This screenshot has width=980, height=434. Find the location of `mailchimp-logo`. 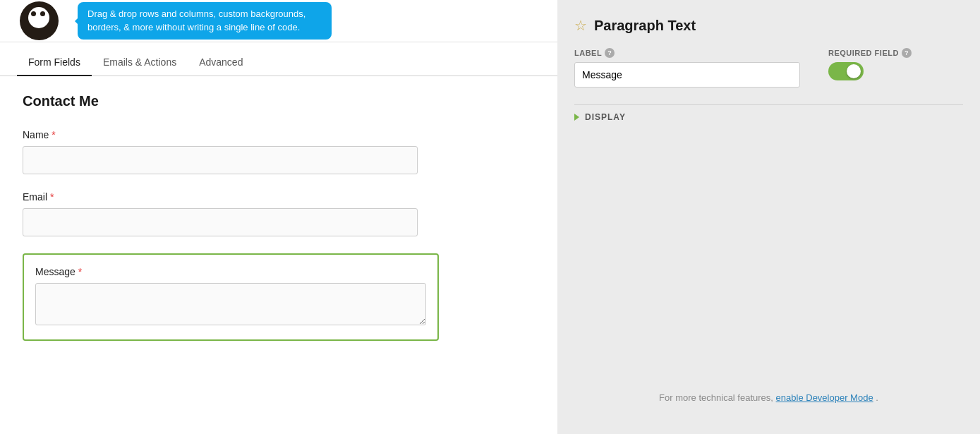

mailchimp-logo is located at coordinates (40, 21).